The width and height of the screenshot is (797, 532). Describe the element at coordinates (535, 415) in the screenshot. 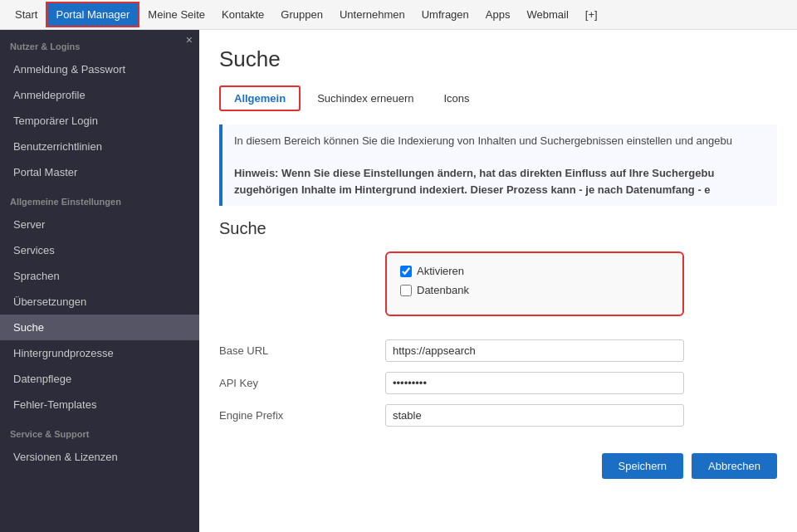

I see `engine-prefix-input` at that location.